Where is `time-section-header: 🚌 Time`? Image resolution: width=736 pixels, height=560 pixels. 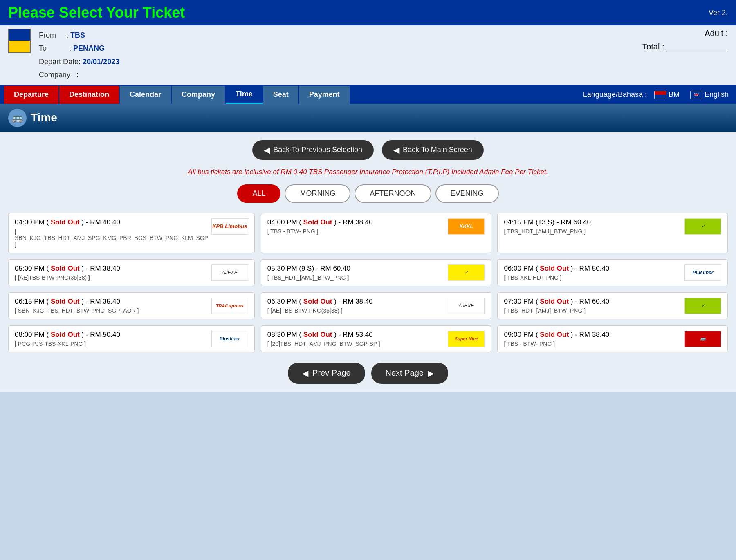
time-section-header: 🚌 Time is located at coordinates (368, 118).